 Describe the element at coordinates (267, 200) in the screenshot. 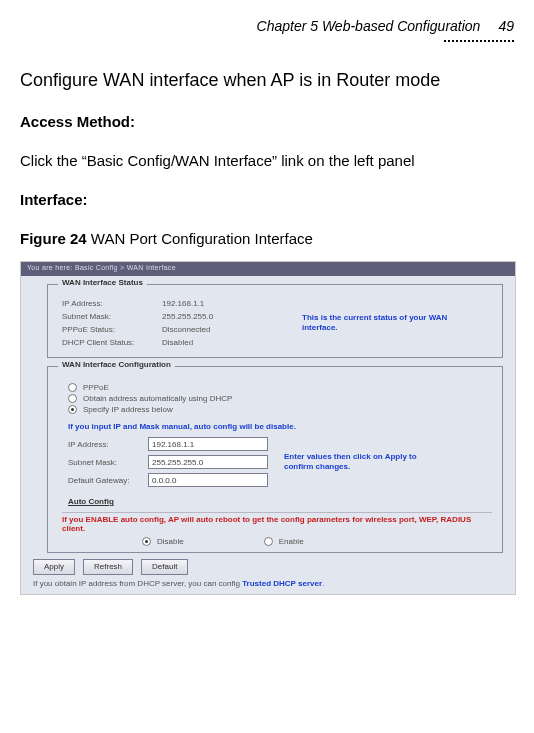

I see `interface-label: Interface:` at that location.